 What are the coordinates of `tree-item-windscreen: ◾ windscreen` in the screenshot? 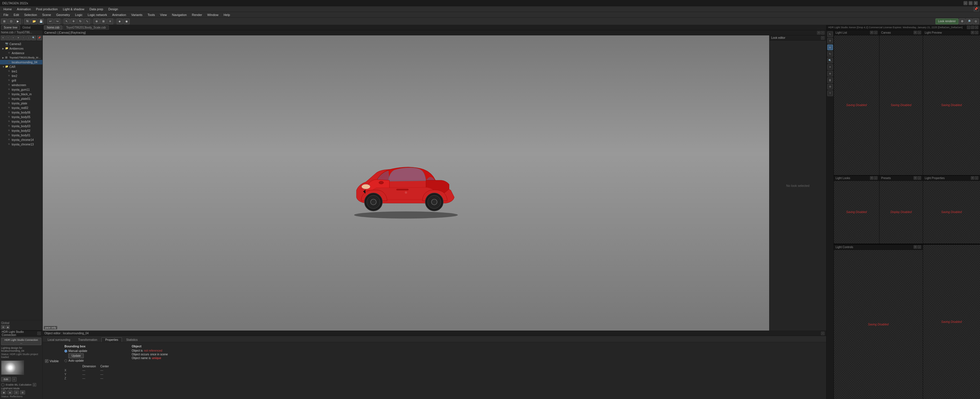 It's located at (21, 85).